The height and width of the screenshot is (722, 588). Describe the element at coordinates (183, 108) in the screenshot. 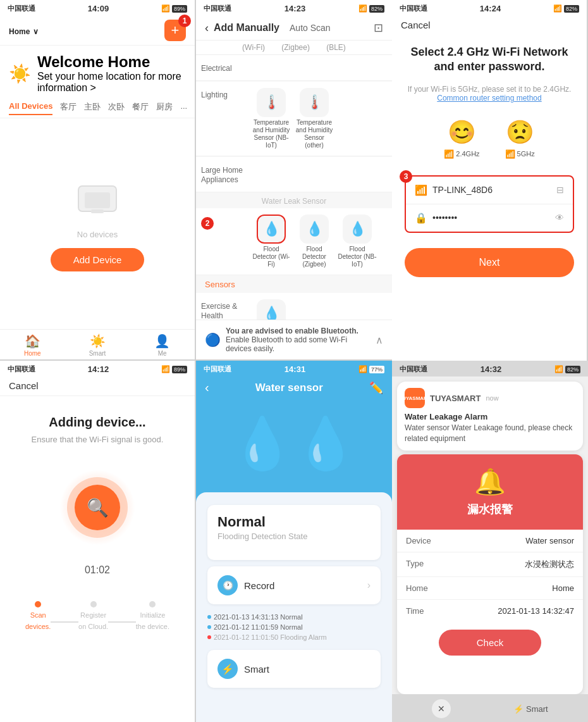

I see `tab-more: ...` at that location.